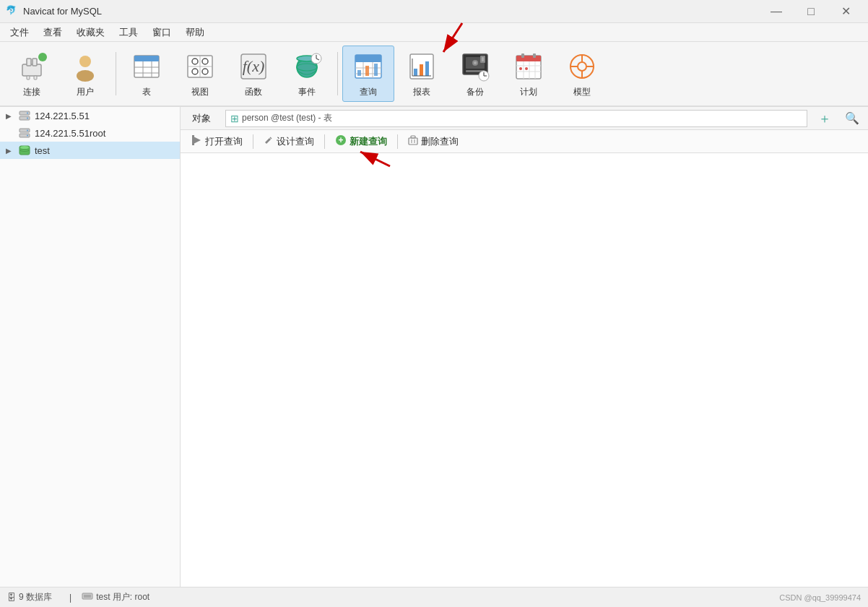  I want to click on user-label: 用户, so click(85, 92).